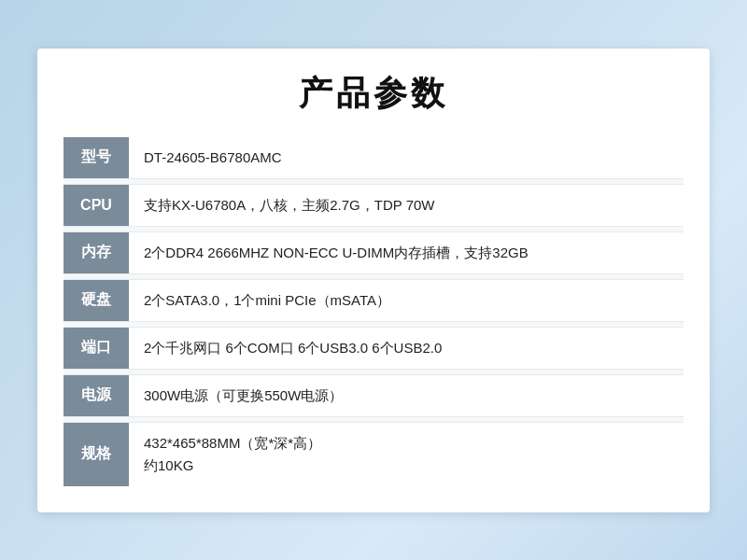  I want to click on param-value: DT-24605-B6780AMC, so click(406, 159).